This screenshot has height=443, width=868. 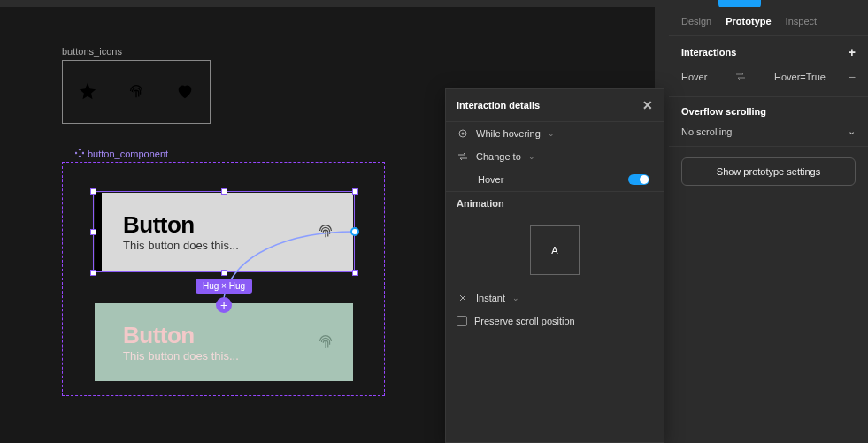 What do you see at coordinates (852, 52) in the screenshot?
I see `add-interaction-button: +` at bounding box center [852, 52].